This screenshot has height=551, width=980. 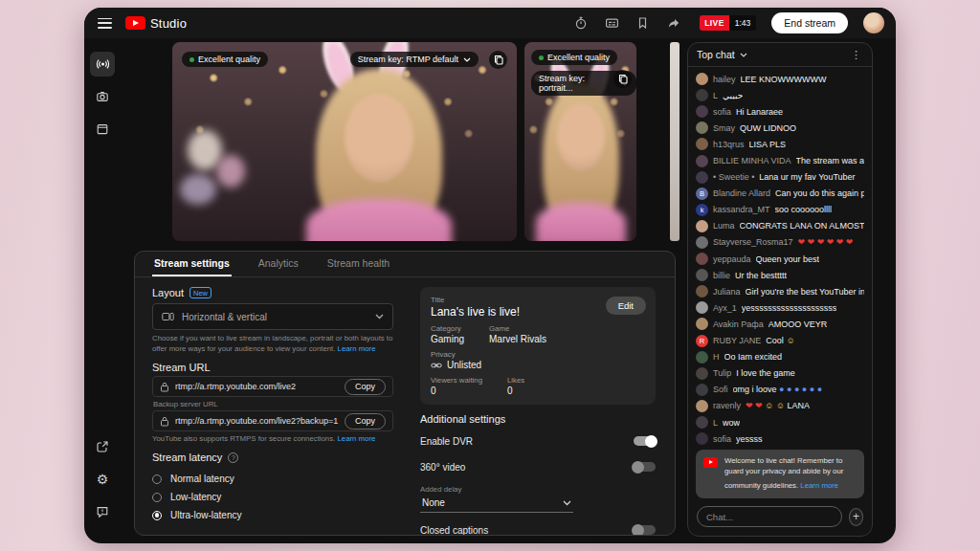 What do you see at coordinates (780, 256) in the screenshot?
I see `chat-message-list: hailey LEE KNOWWWWWW L حبيبي sofia Hi La…` at bounding box center [780, 256].